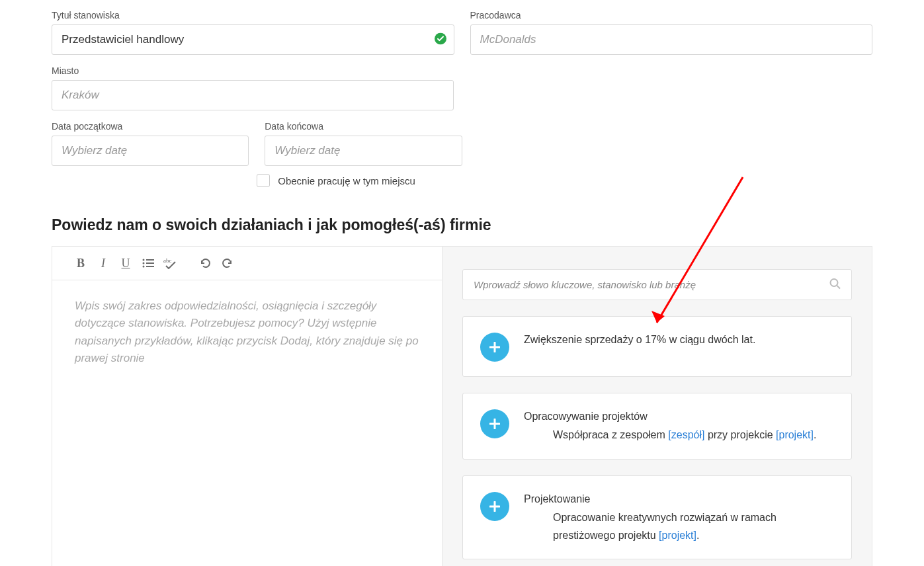  I want to click on employer-label: Pracodawca, so click(672, 15).